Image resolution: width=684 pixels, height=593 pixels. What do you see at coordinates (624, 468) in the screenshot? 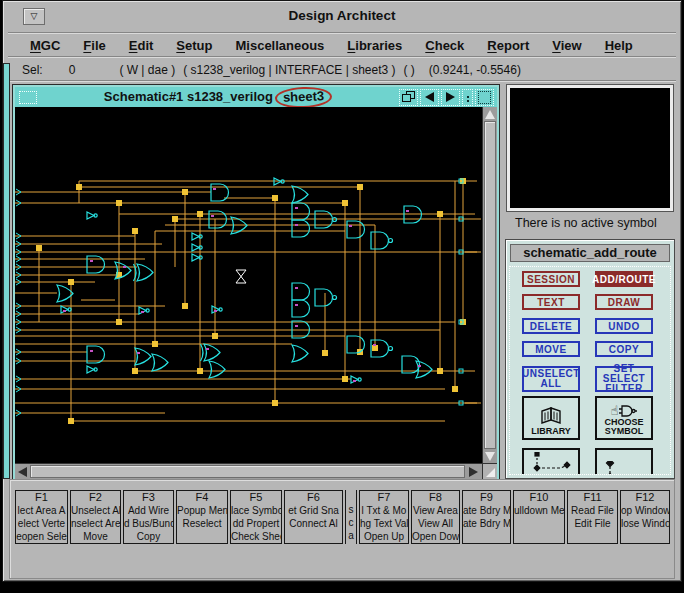
I see `add-bus-icon` at bounding box center [624, 468].